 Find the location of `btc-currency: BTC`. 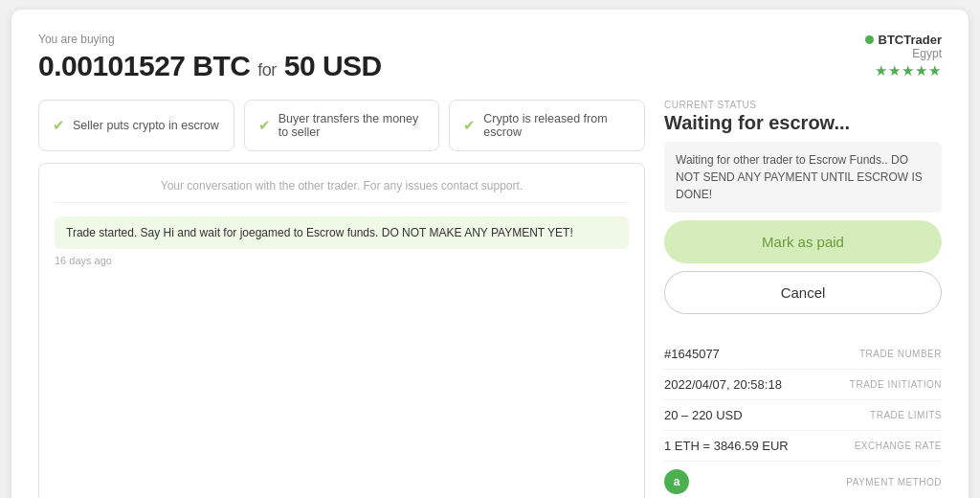

btc-currency: BTC is located at coordinates (221, 65).